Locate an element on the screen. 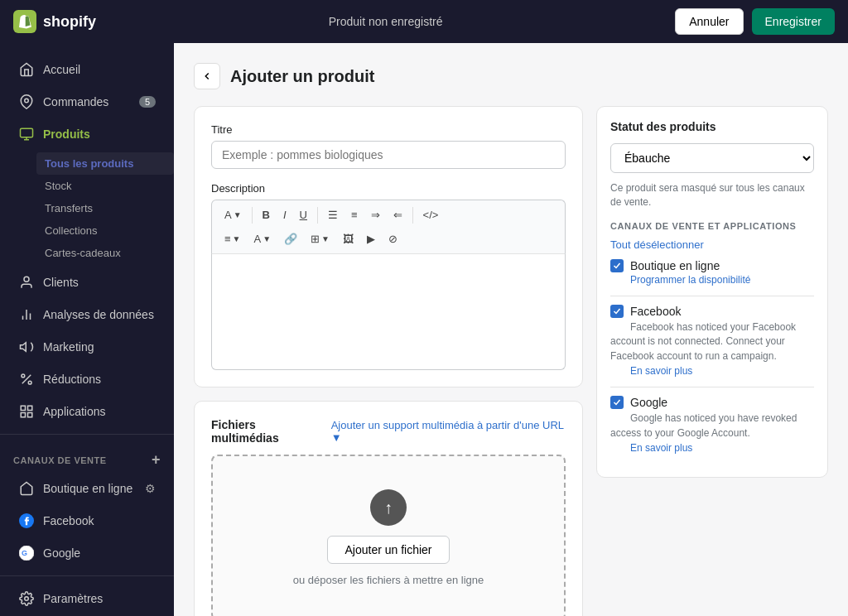  orders-icon is located at coordinates (26, 102).